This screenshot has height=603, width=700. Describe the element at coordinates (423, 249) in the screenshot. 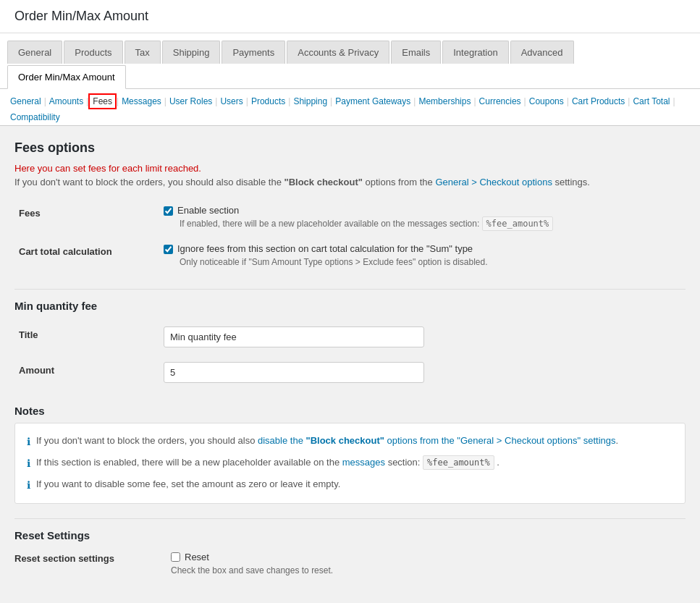

I see `cart-total-check-row: Ignore fees from this section on cart to…` at that location.